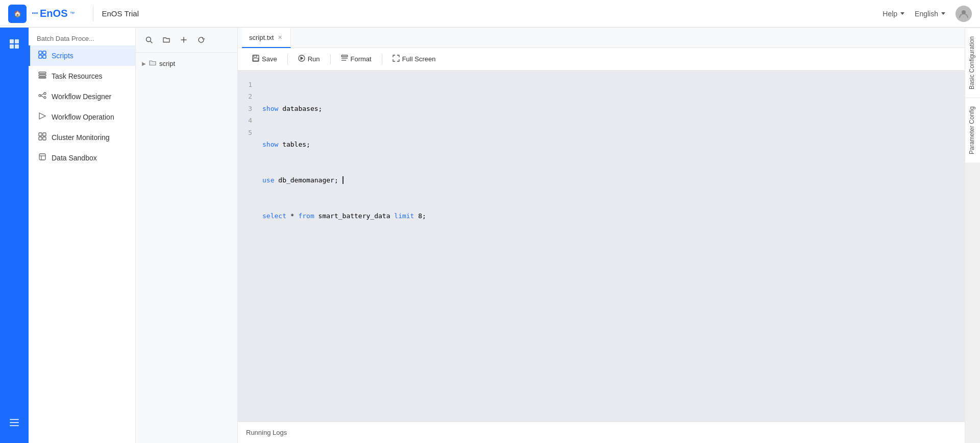  What do you see at coordinates (309, 59) in the screenshot?
I see `run-button: Run` at bounding box center [309, 59].